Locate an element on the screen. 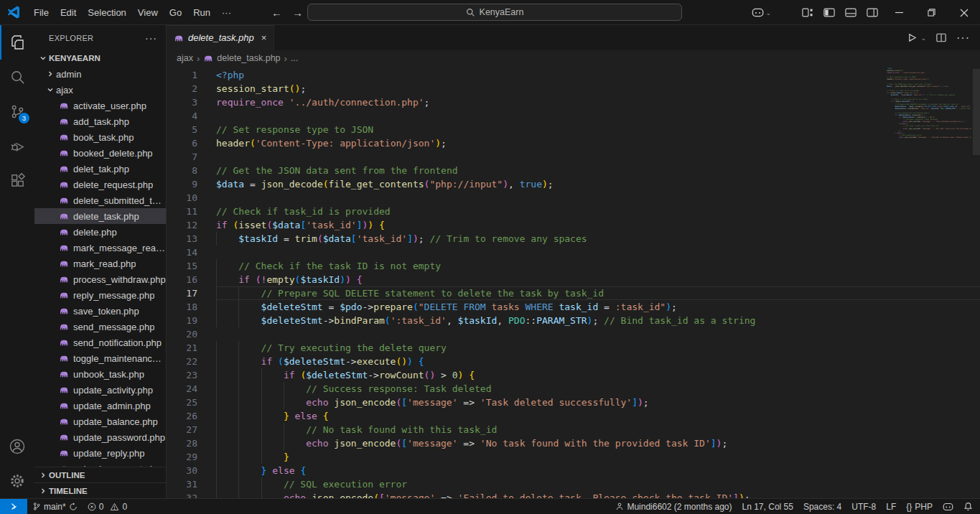  editor-more-icon: ··· is located at coordinates (963, 38).